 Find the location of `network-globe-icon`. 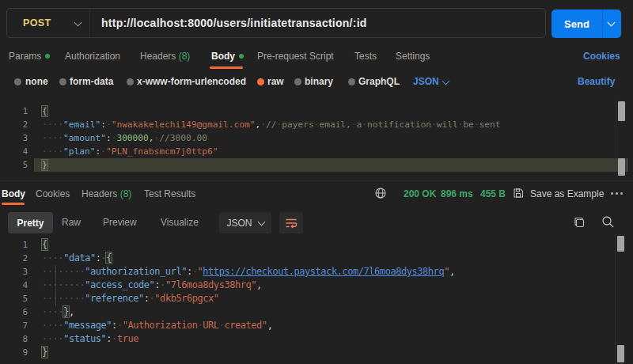

network-globe-icon is located at coordinates (381, 193).